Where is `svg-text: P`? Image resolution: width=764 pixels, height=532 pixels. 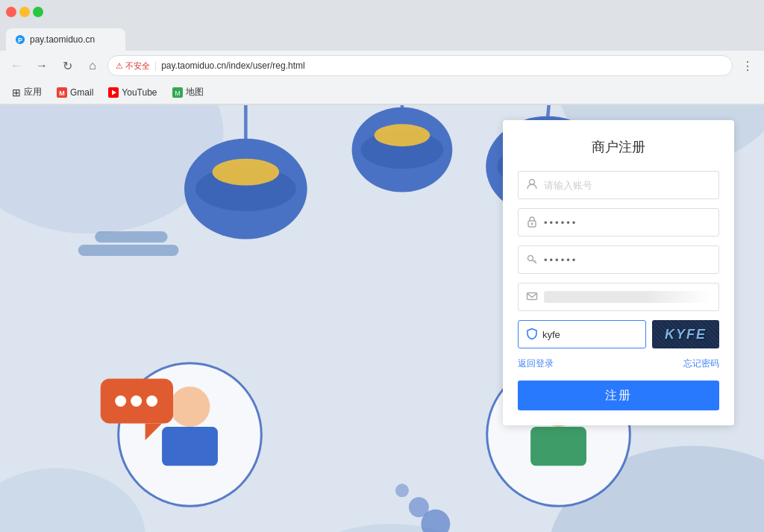 svg-text: P is located at coordinates (20, 40).